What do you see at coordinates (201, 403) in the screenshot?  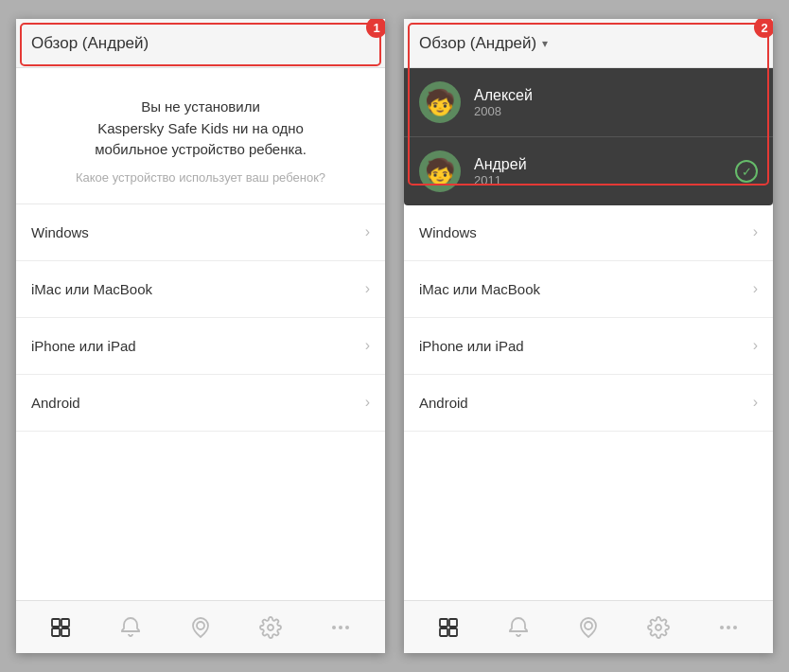 I see `device-item-android-1: Android ›` at bounding box center [201, 403].